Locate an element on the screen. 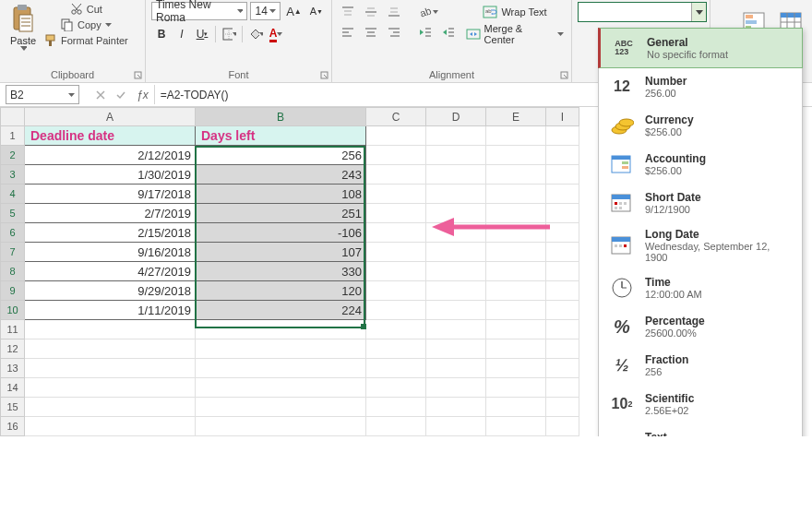  row-header-1: 1 is located at coordinates (13, 137).